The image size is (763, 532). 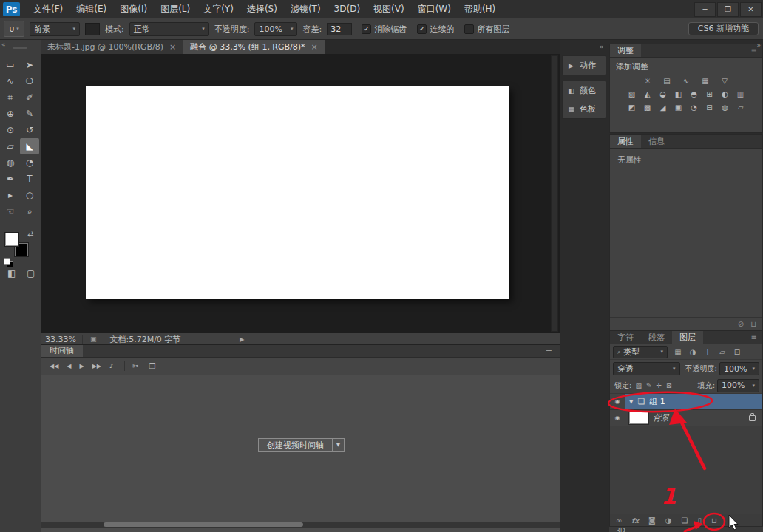 I want to click on gradient-map-adjustment: ▩, so click(x=648, y=108).